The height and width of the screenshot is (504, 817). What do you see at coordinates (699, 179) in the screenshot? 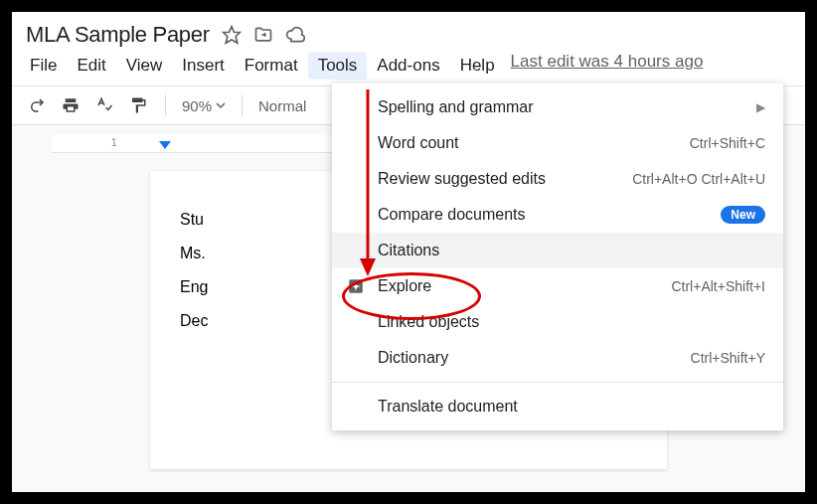
I see `shortcut-label: Ctrl+Alt+O Ctrl+Alt+U` at bounding box center [699, 179].